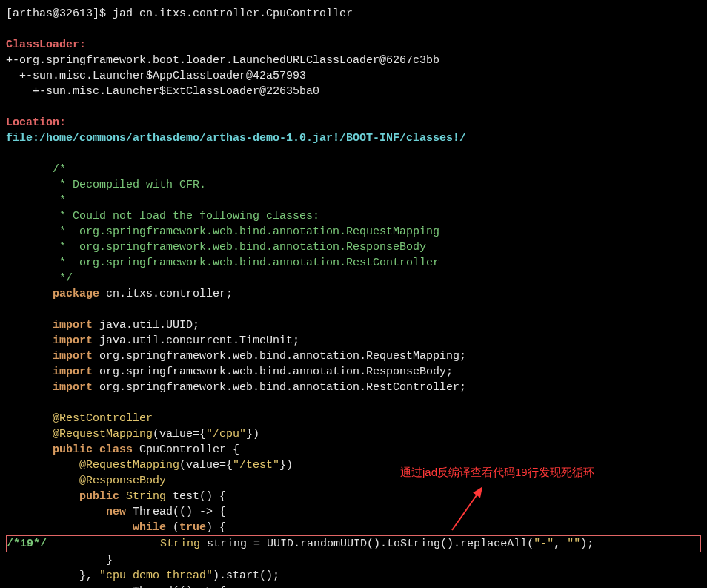 The height and width of the screenshot is (588, 707). What do you see at coordinates (354, 575) in the screenshot?
I see `thread-start: }, "cpu demo thread").start();` at bounding box center [354, 575].